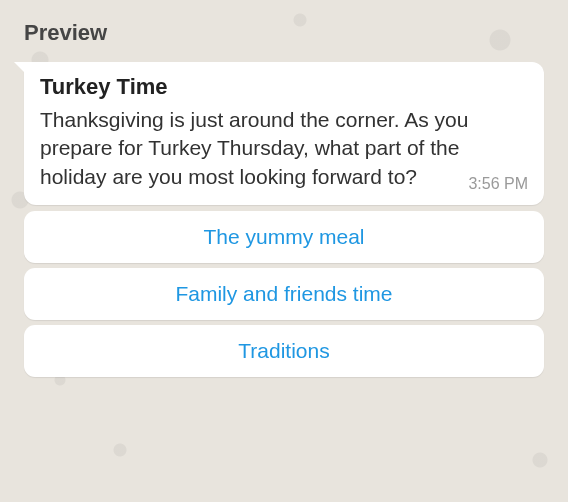 This screenshot has height=502, width=568. Describe the element at coordinates (284, 33) in the screenshot. I see `preview-label: Preview` at that location.